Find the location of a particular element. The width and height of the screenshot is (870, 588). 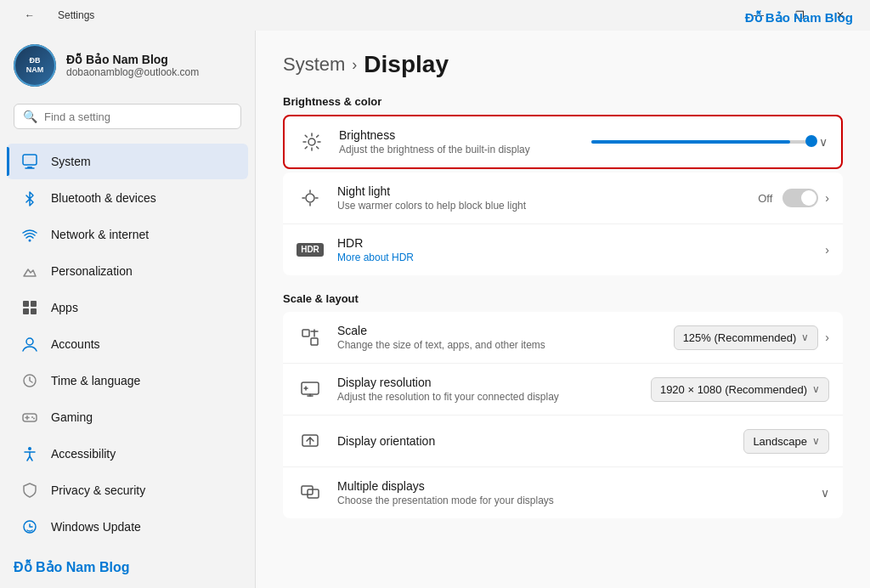

orientation-control: Landscape ∨ is located at coordinates (787, 442).